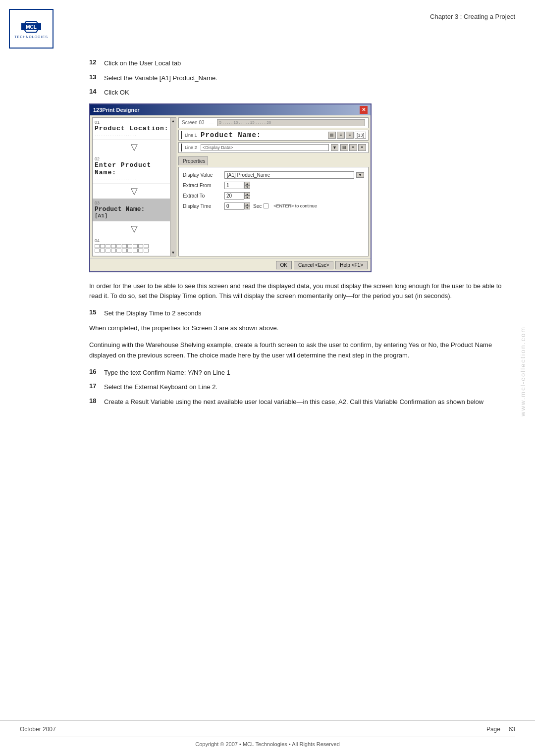 Image resolution: width=535 pixels, height=756 pixels. I want to click on line2-area: Line 2 <Display Data> ▼ ▤ ≡ ≡, so click(273, 148).